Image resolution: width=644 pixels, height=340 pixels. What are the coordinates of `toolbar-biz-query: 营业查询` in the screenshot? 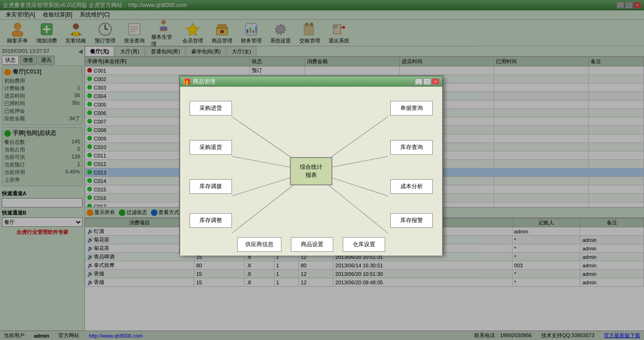 It's located at (134, 33).